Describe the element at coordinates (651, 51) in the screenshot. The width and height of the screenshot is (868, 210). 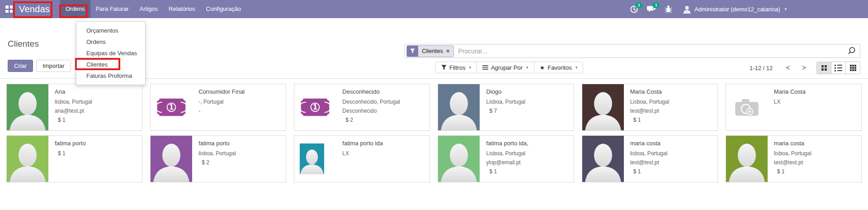
I see `search-input` at that location.